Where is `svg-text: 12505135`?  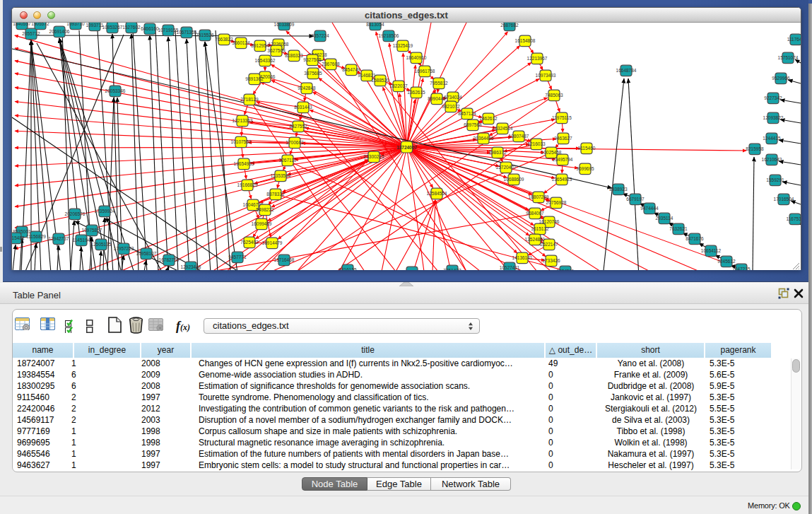
svg-text: 12505135 is located at coordinates (102, 245).